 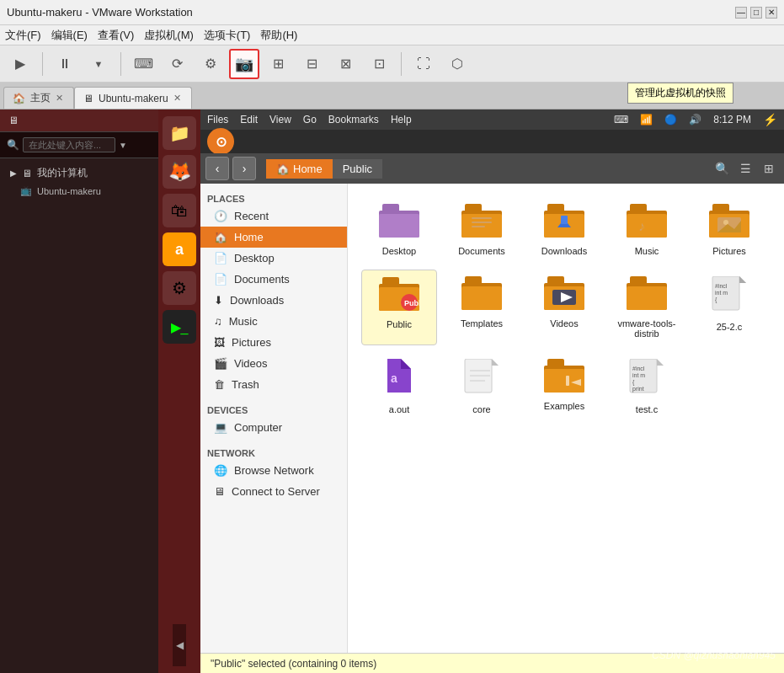 I want to click on fm-forward-button: ›, so click(x=244, y=168).